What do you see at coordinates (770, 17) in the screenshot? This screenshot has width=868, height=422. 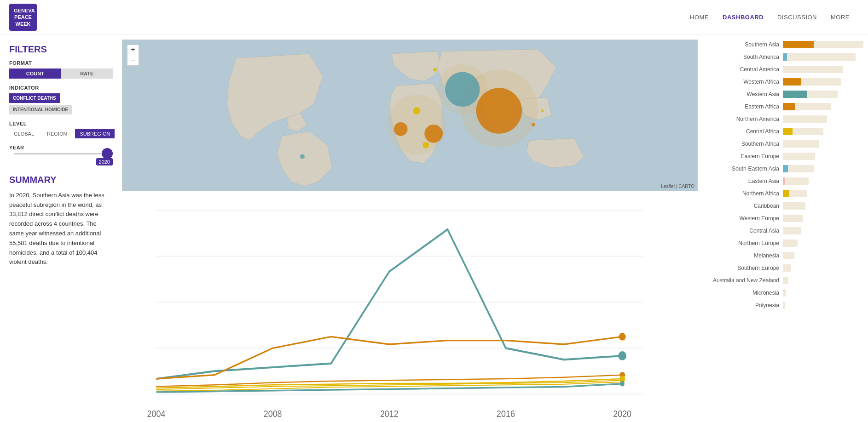 I see `main-nav: HOME DASHBOARD DISCUSSION MORE` at bounding box center [770, 17].